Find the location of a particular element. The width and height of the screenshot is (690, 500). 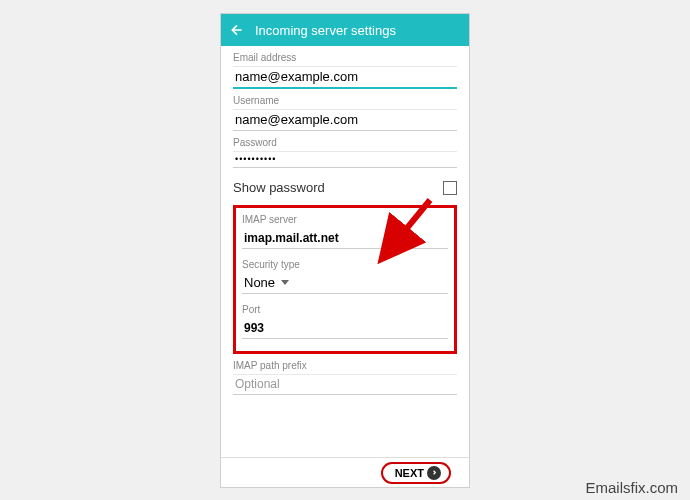

email-field is located at coordinates (345, 78).